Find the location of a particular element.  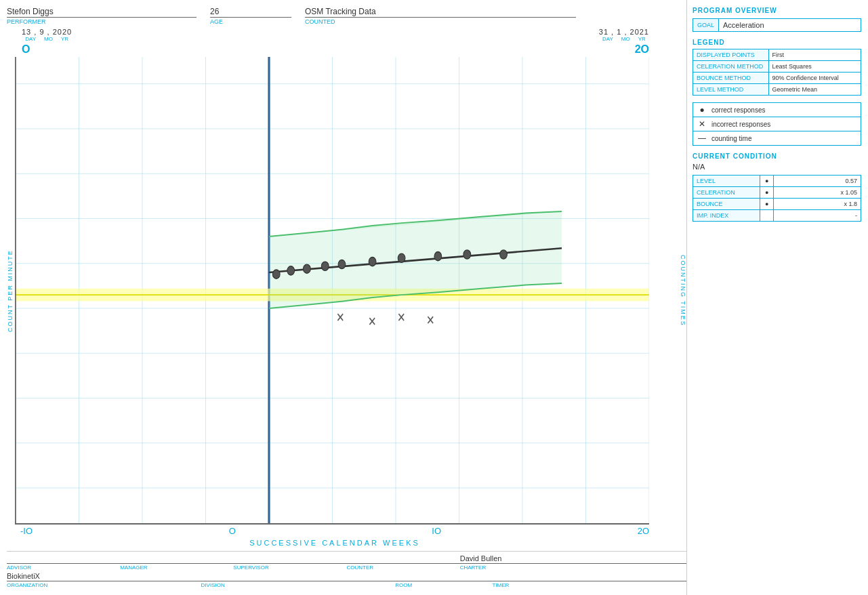

start-marker: O is located at coordinates (26, 49).